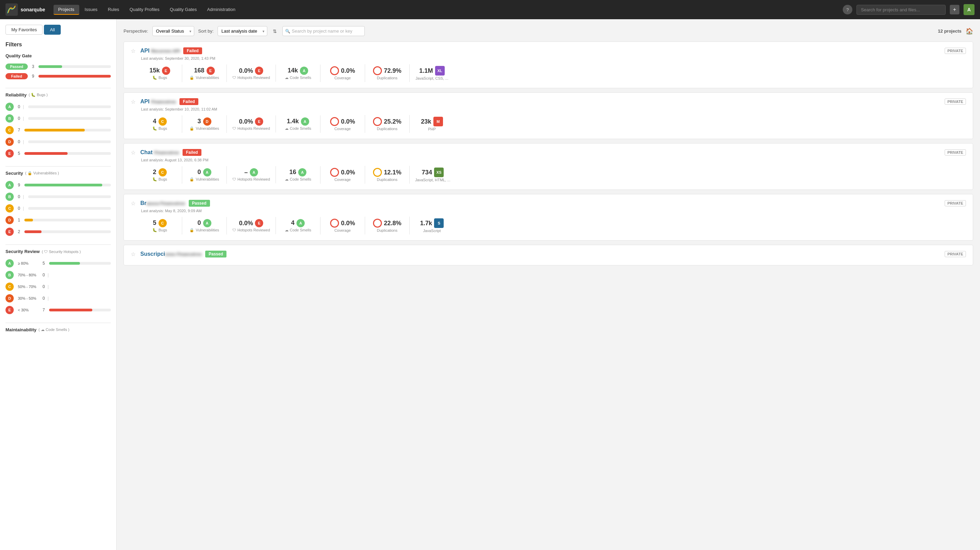 The width and height of the screenshot is (980, 550). I want to click on metric-dup-1: 72.9% Duplications, so click(387, 73).